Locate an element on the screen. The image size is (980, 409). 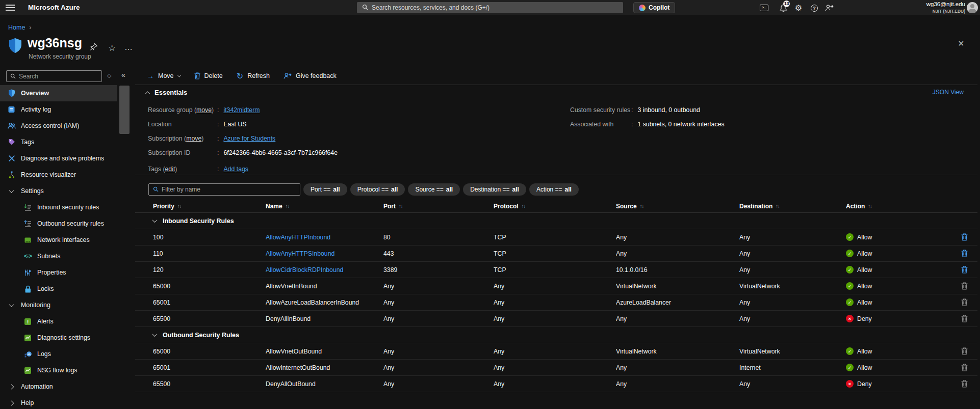
more-actions-icon: … is located at coordinates (128, 47).